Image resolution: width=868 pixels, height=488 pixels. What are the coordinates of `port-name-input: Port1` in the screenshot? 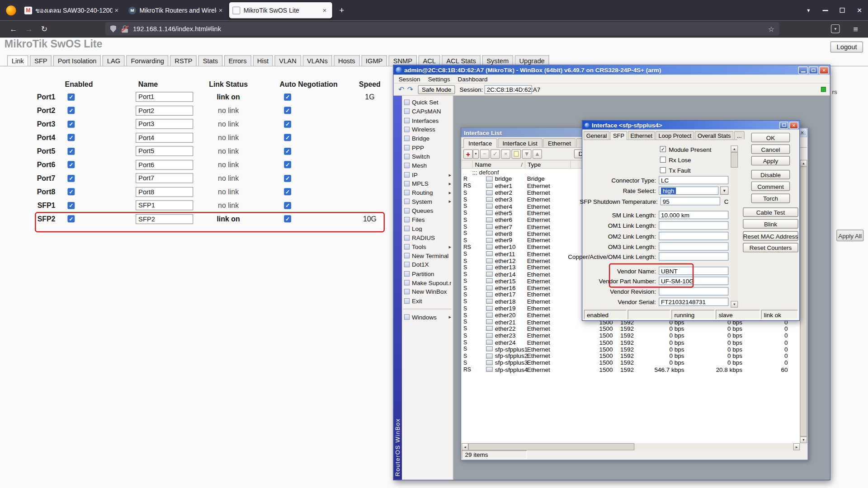 It's located at (165, 97).